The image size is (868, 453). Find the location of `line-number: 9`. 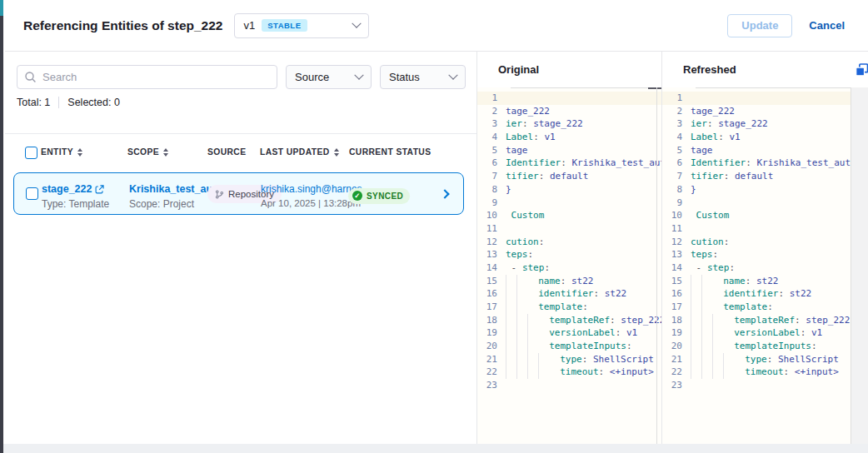

line-number: 9 is located at coordinates (487, 203).